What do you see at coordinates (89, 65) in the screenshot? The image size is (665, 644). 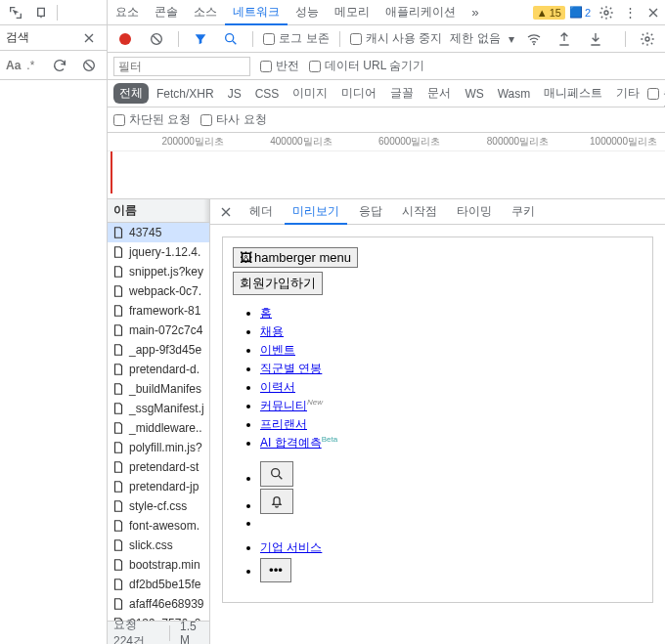 I see `clear-icon` at bounding box center [89, 65].